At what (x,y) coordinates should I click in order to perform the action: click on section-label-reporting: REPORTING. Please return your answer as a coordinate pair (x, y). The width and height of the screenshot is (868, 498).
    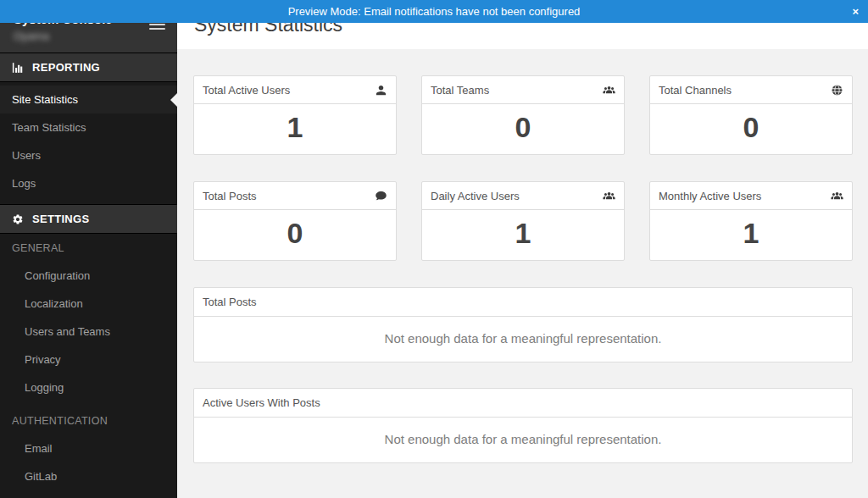
    Looking at the image, I should click on (66, 68).